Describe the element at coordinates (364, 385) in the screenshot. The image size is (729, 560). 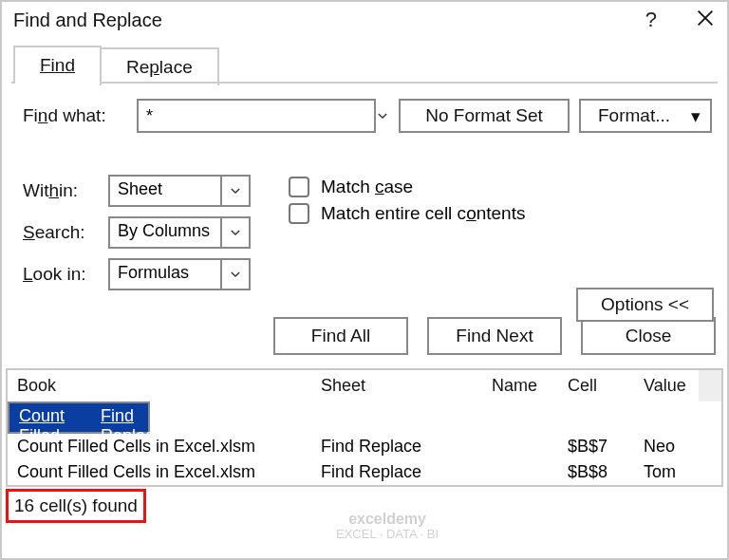
I see `results-header: Book Sheet Name Cell Value` at that location.